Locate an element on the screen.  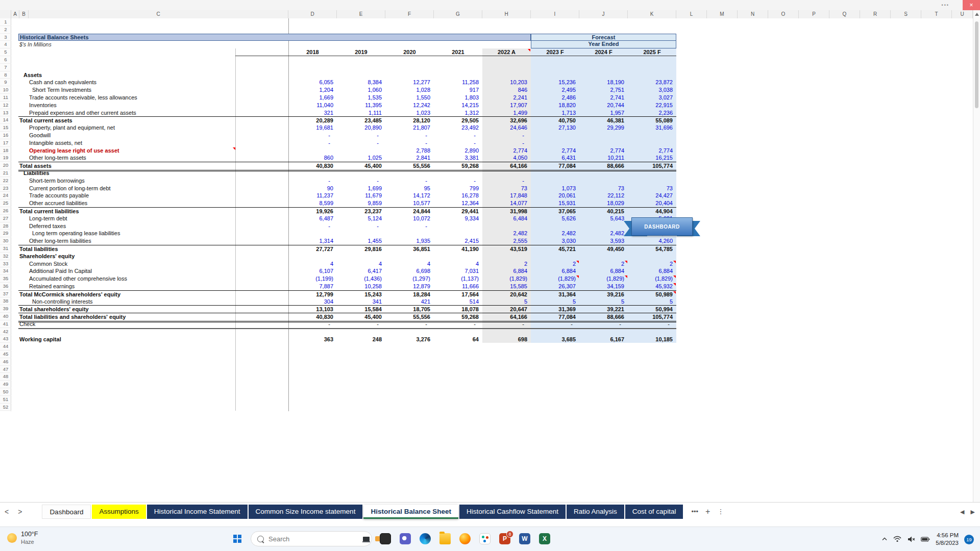
cell-F22: - is located at coordinates (409, 181).